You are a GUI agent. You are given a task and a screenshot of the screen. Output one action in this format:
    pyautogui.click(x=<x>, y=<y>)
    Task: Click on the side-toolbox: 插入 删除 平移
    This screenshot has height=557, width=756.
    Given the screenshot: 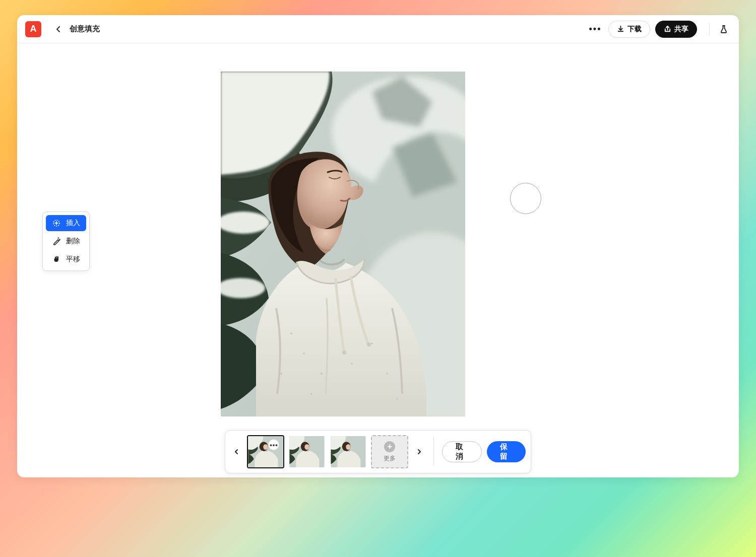 What is the action you would take?
    pyautogui.click(x=66, y=241)
    